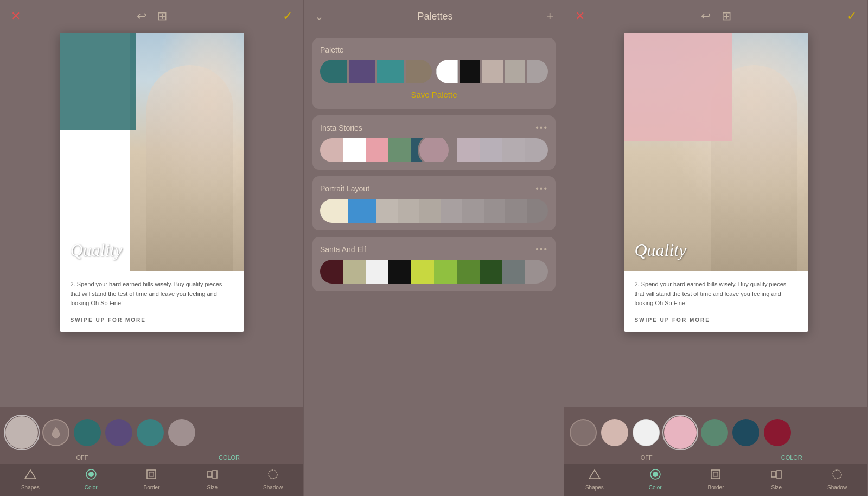 The height and width of the screenshot is (496, 868). I want to click on right-label-color: COLOR, so click(792, 458).